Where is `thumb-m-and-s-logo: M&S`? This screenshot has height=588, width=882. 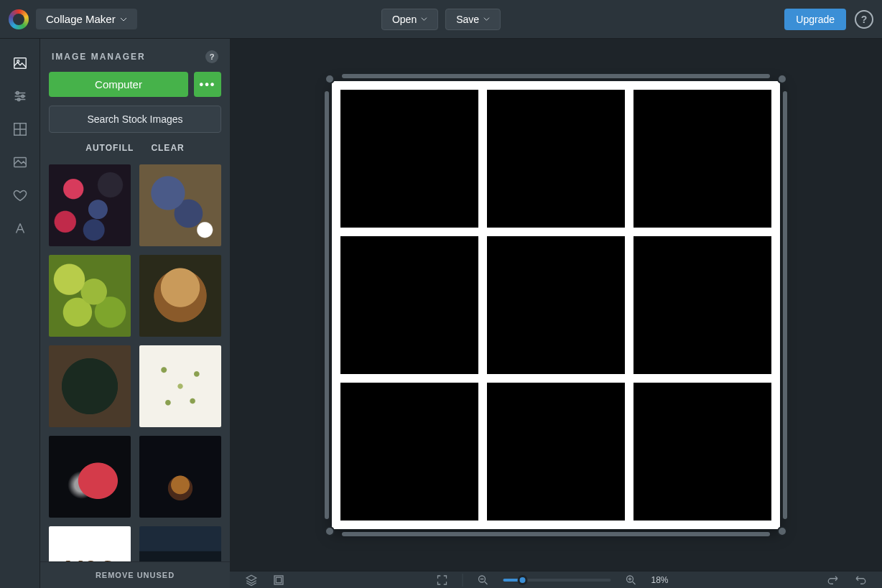
thumb-m-and-s-logo: M&S is located at coordinates (90, 544).